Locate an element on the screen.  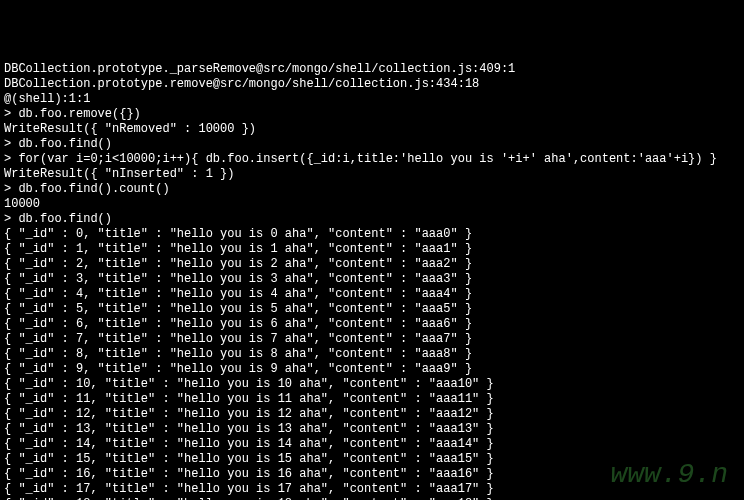
result-row: { "_id" : 7, "title" : "hello you is 7 a… is located at coordinates (372, 340).